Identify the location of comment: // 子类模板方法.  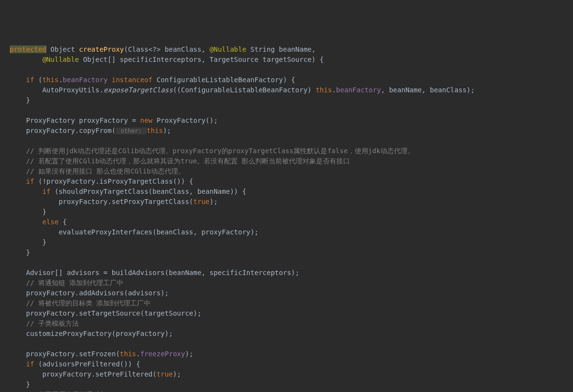
(52, 323).